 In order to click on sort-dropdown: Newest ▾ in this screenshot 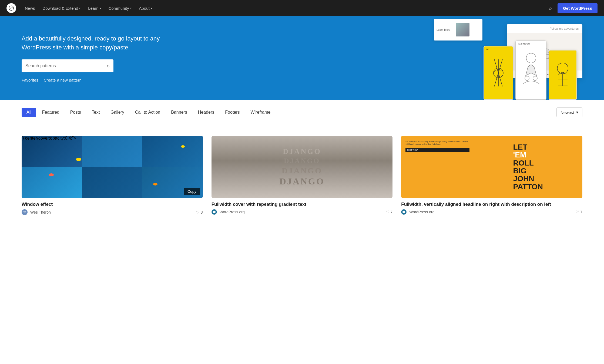, I will do `click(569, 112)`.